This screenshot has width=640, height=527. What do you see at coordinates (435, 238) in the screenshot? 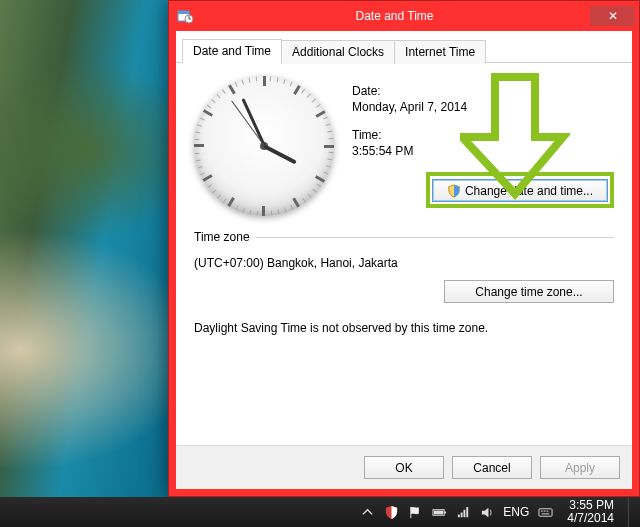
I see `divider` at bounding box center [435, 238].